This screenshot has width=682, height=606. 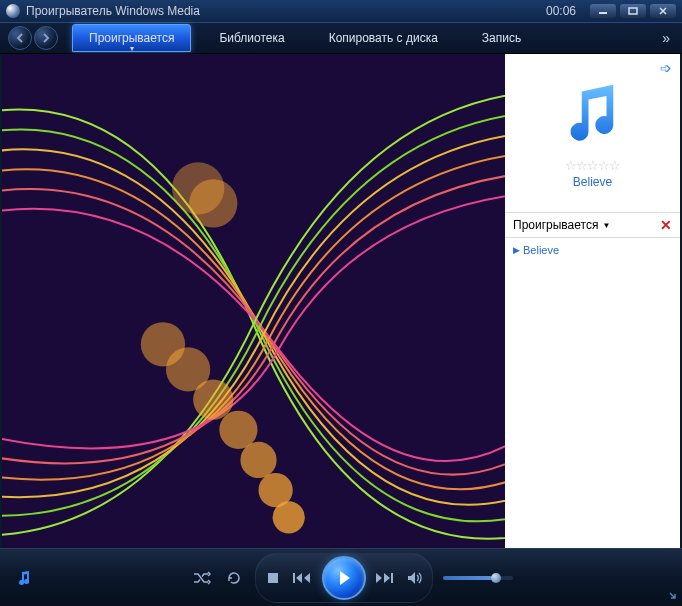 I want to click on tab-label: Библиотека, so click(x=252, y=38).